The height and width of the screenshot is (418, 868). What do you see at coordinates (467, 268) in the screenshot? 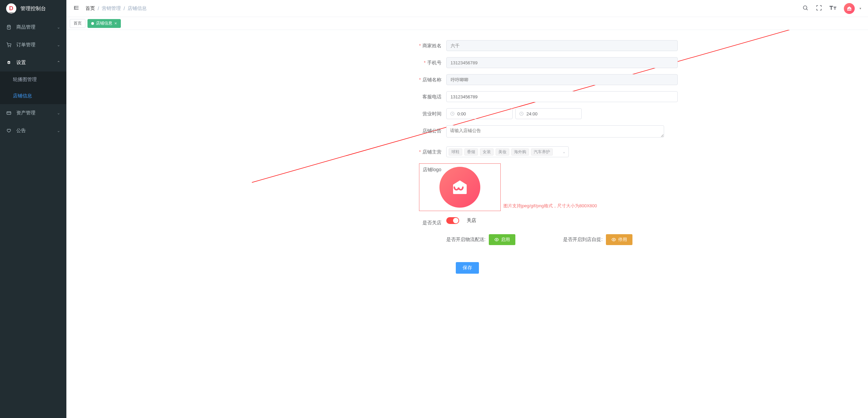
I see `button-label: 保存` at bounding box center [467, 268].